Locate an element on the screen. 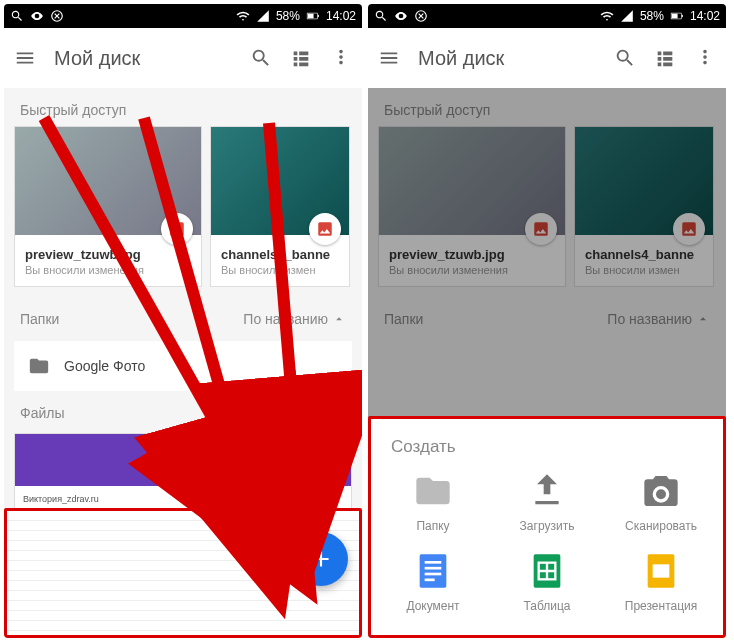  sort-button: По названию is located at coordinates (294, 319).